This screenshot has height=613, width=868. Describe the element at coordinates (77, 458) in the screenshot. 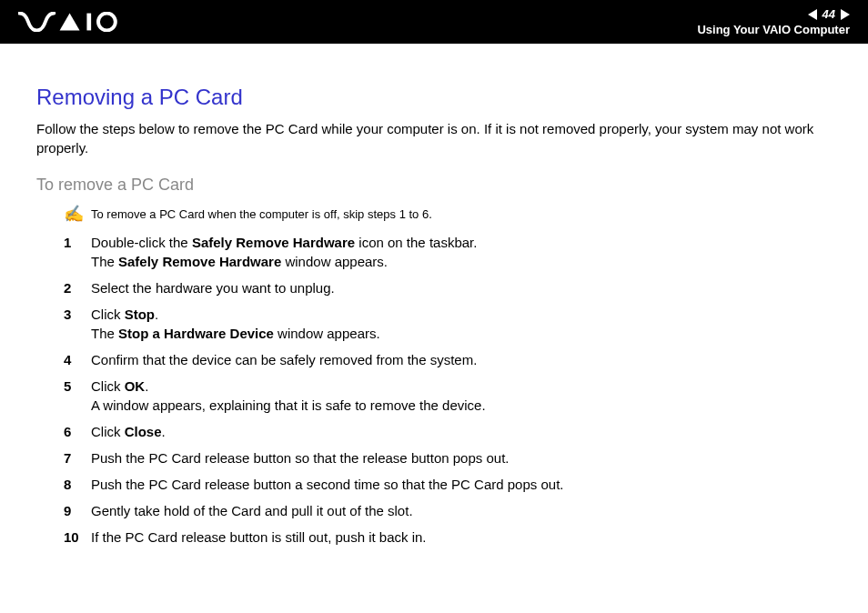

I see `step-number: 7` at that location.